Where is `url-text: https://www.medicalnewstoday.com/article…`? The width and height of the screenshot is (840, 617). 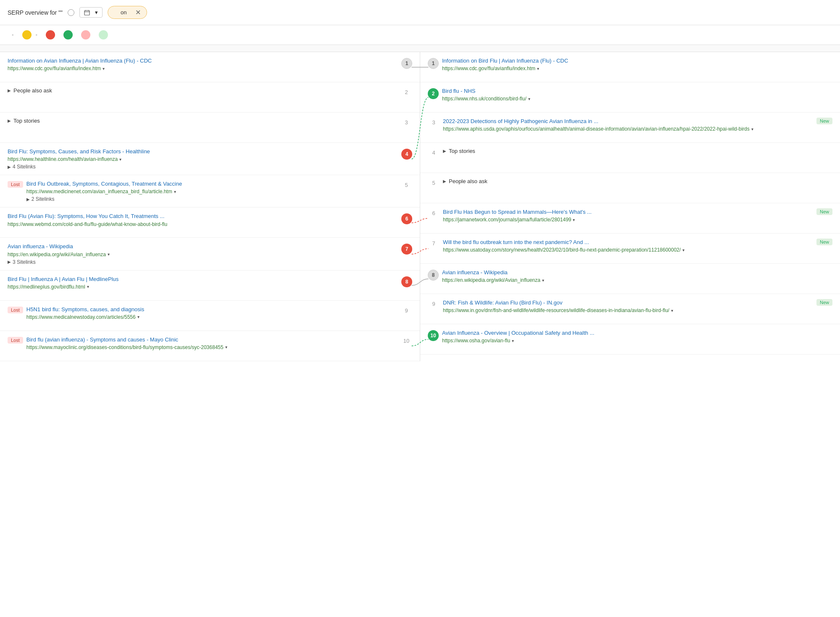
url-text: https://www.medicalnewstoday.com/article… is located at coordinates (81, 317).